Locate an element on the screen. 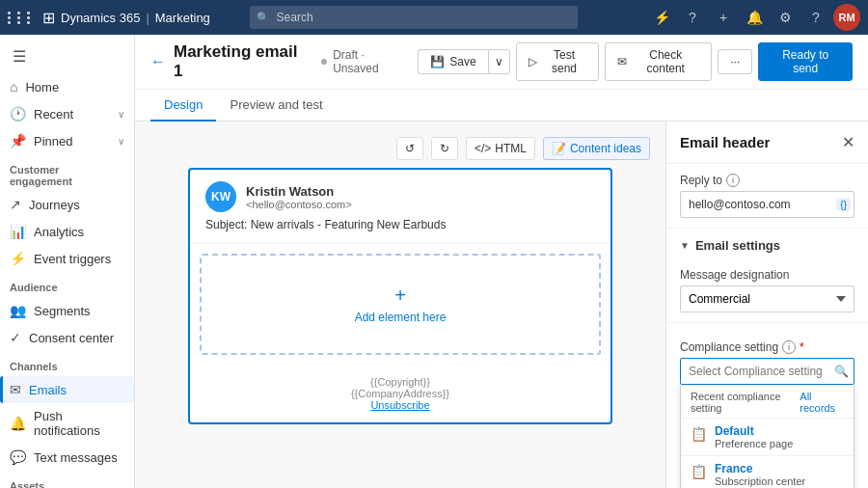  plus-icon: + is located at coordinates (723, 17).